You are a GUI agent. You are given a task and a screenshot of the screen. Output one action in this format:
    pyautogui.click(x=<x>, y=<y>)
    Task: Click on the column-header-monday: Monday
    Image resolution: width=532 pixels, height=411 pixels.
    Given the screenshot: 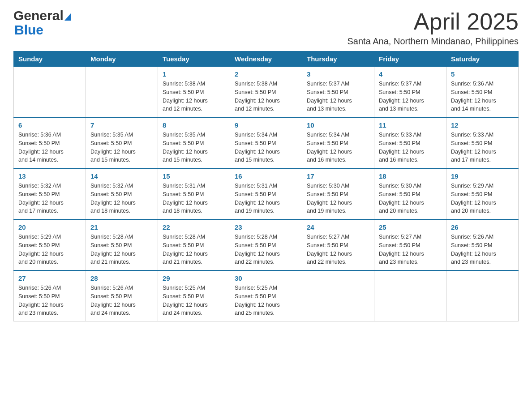 What is the action you would take?
    pyautogui.click(x=122, y=59)
    